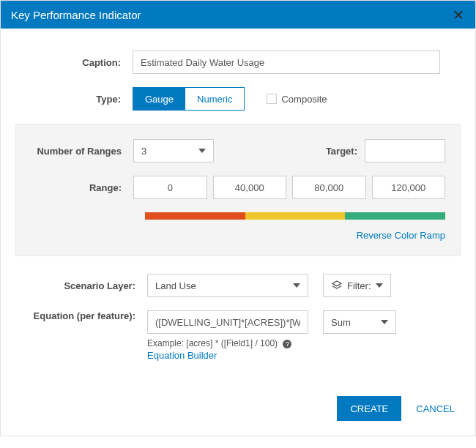 The width and height of the screenshot is (476, 448). I want to click on type-label: Type:, so click(74, 100).